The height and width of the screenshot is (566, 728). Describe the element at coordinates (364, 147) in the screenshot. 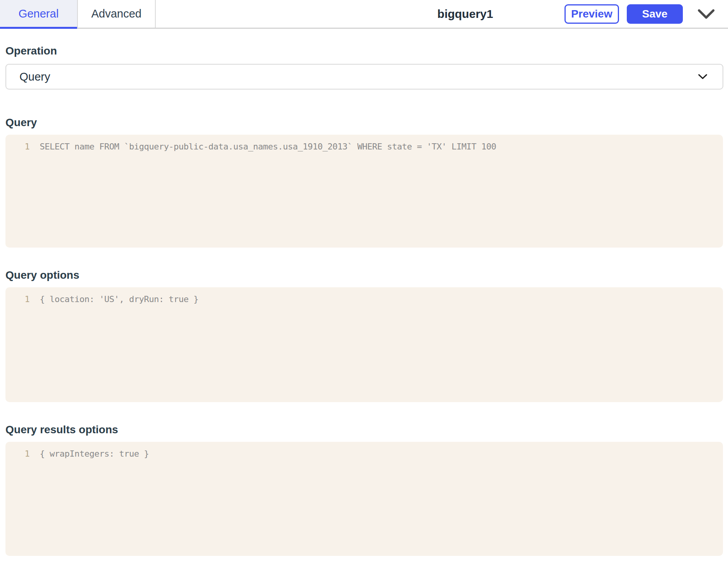

I see `code-line: 1 SELECT name FROM `bigquery-public-data…` at that location.